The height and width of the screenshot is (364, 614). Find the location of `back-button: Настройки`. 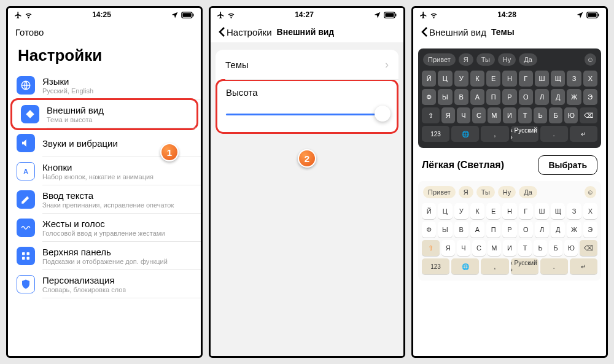

back-button: Настройки is located at coordinates (245, 32).